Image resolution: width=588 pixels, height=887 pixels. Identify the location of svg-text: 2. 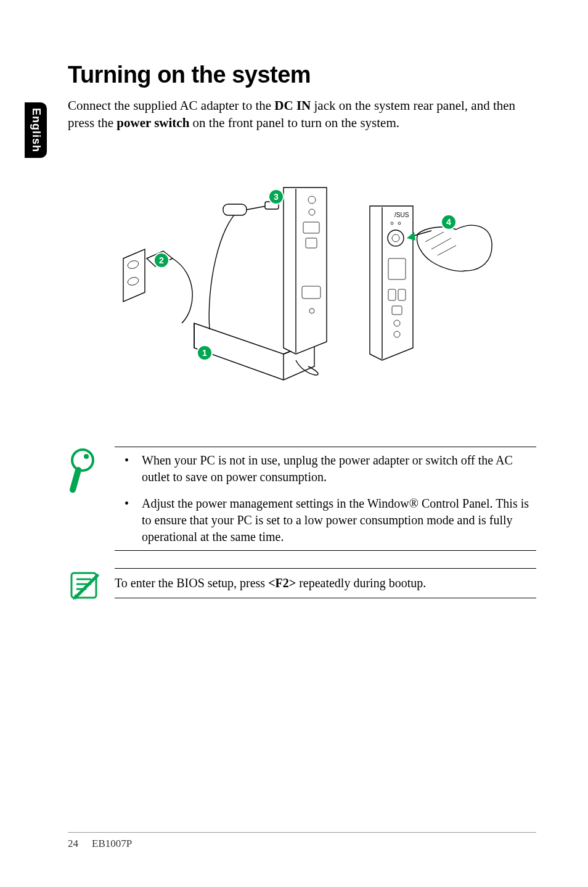
(161, 260).